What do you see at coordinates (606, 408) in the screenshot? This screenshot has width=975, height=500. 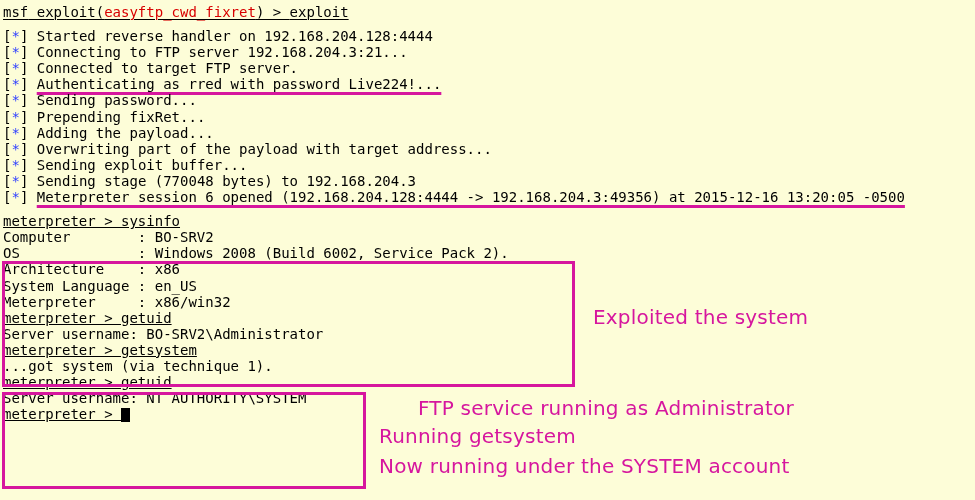 I see `annotation-ftp-admin: FTP service running as Administrator` at bounding box center [606, 408].